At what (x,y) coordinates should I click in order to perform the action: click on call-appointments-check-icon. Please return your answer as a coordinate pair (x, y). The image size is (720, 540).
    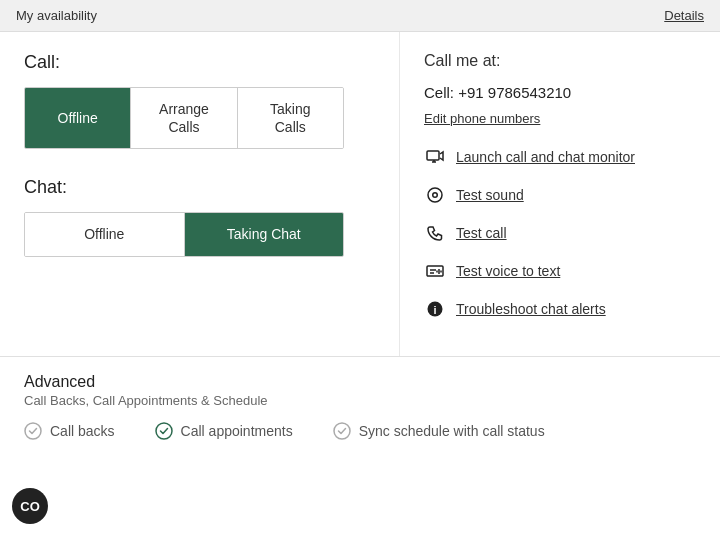
    Looking at the image, I should click on (164, 431).